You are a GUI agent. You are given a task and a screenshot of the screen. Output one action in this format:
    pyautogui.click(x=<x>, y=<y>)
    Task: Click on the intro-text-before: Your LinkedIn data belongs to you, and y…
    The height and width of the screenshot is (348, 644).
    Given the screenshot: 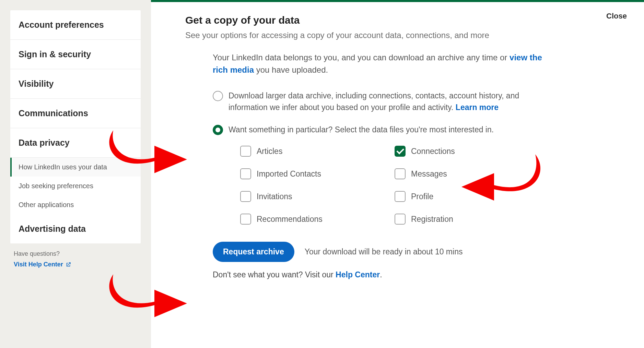 What is the action you would take?
    pyautogui.click(x=361, y=58)
    